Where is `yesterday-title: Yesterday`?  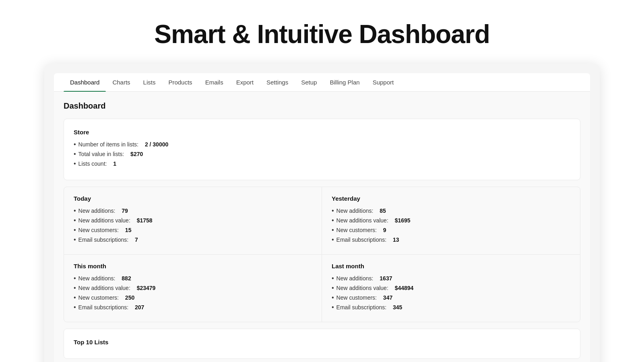
yesterday-title: Yesterday is located at coordinates (451, 199).